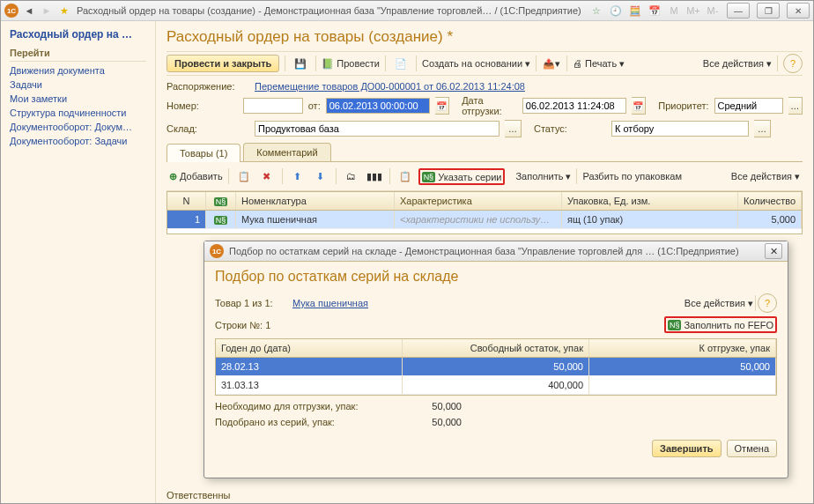  I want to click on card-icon: 🗂, so click(352, 176).